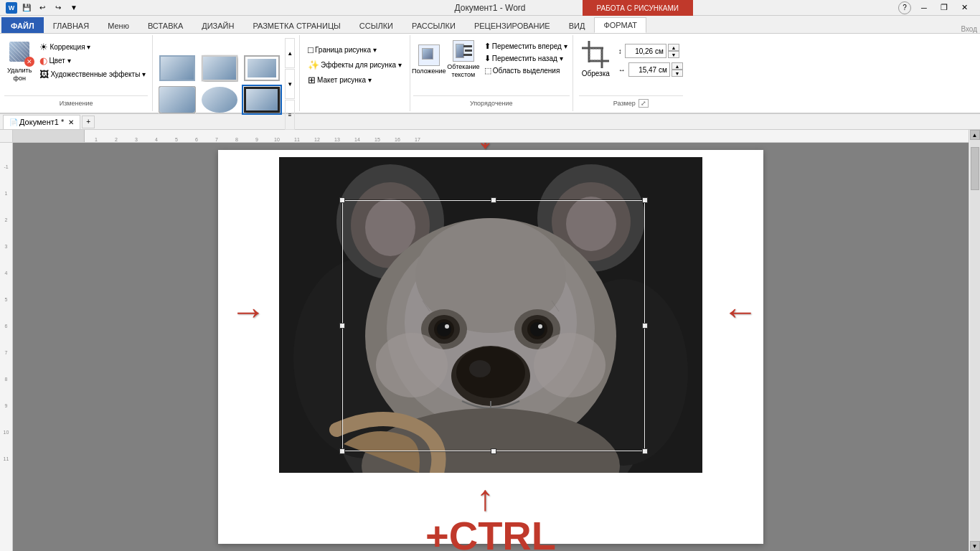 This screenshot has width=980, height=551. Describe the element at coordinates (6, 353) in the screenshot. I see `ruler-mark: 7` at that location.